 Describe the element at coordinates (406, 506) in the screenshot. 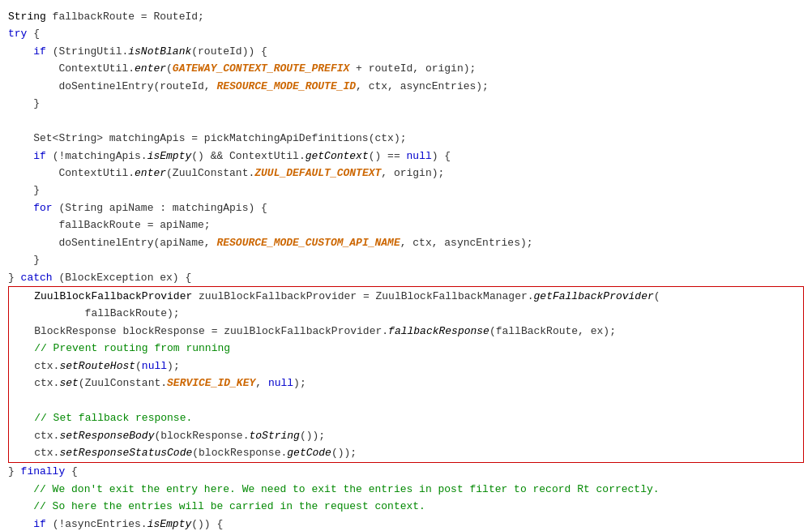

I see `code-line-29: // So here the entries will be carried i…` at that location.